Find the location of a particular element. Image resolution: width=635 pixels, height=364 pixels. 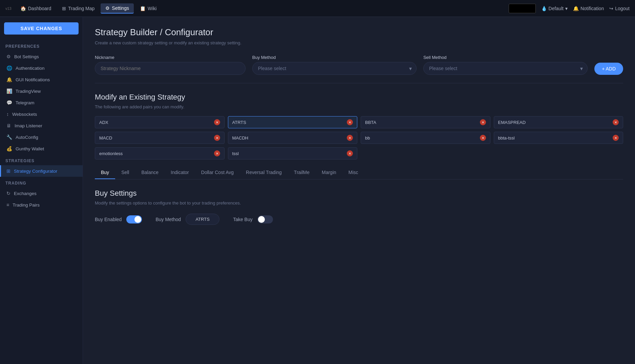

buy-settings-title: Buy Settings is located at coordinates (359, 193).